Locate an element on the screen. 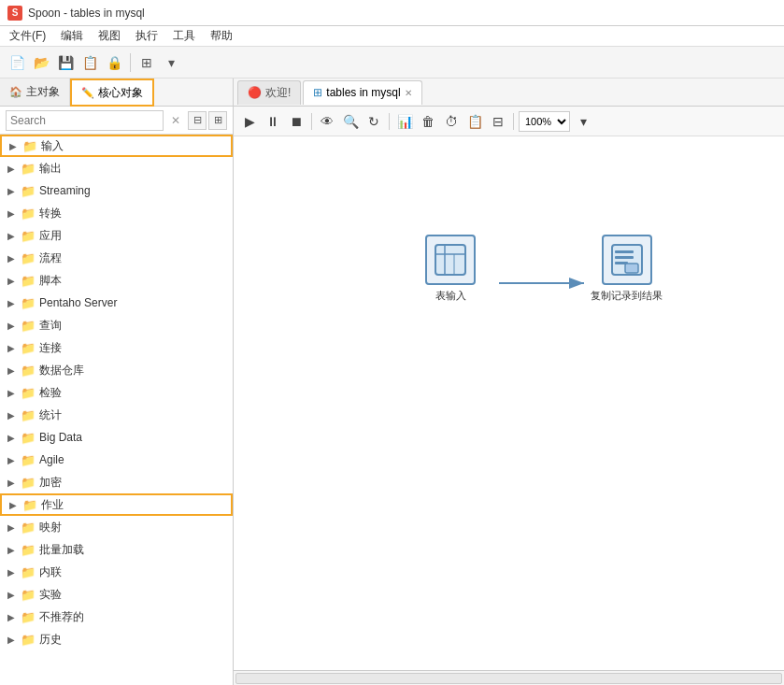 This screenshot has height=685, width=784. tree-item-connect: ▶ 📁 连接 is located at coordinates (116, 348).